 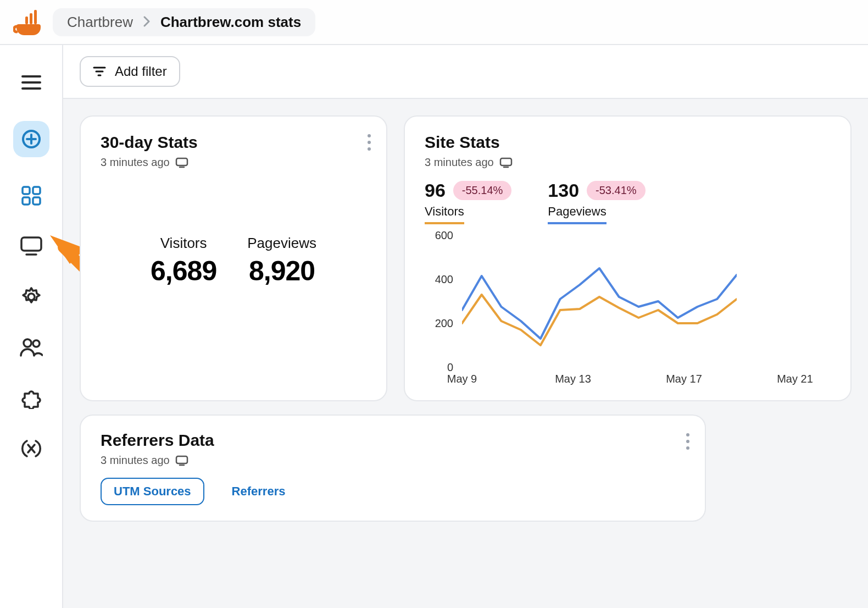 I want to click on metric-delta-badge: -53.41%, so click(x=616, y=190).